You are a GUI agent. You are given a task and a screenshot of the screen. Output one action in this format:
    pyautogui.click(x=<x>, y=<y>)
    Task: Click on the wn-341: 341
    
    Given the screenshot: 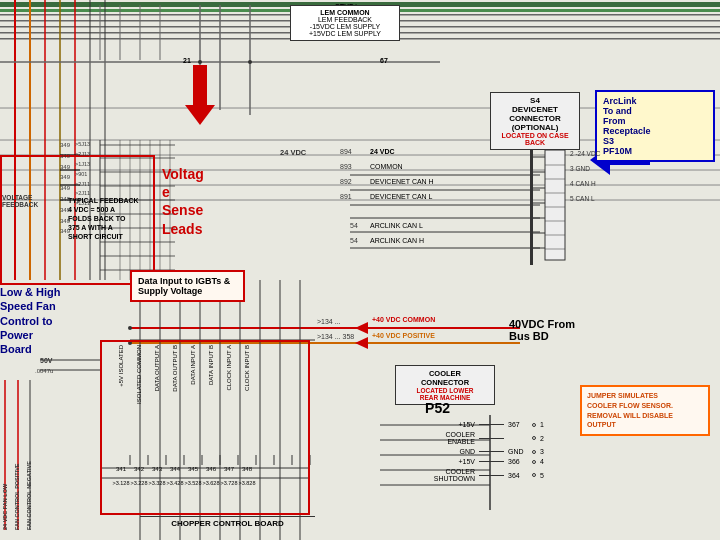 What is the action you would take?
    pyautogui.click(x=121, y=469)
    